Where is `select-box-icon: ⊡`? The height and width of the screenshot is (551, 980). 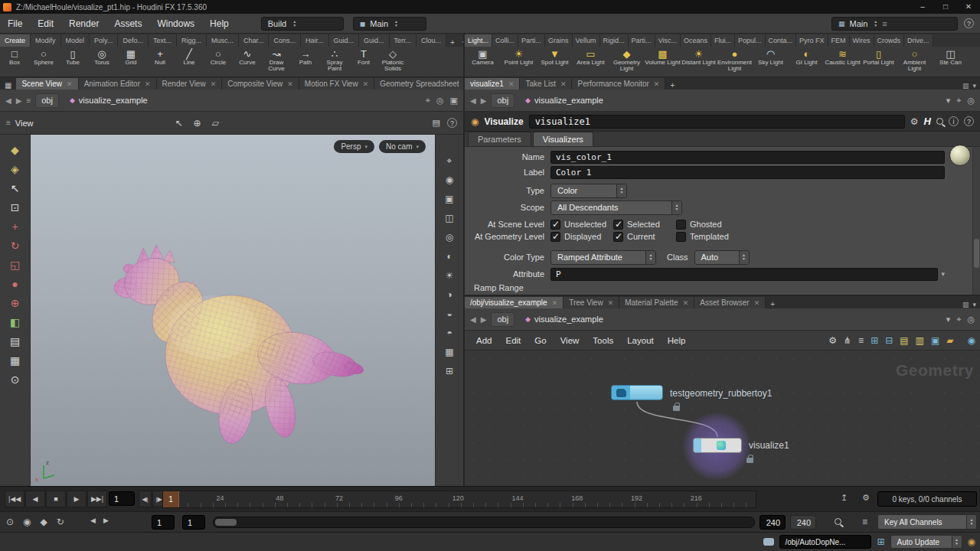 select-box-icon: ⊡ is located at coordinates (15, 207).